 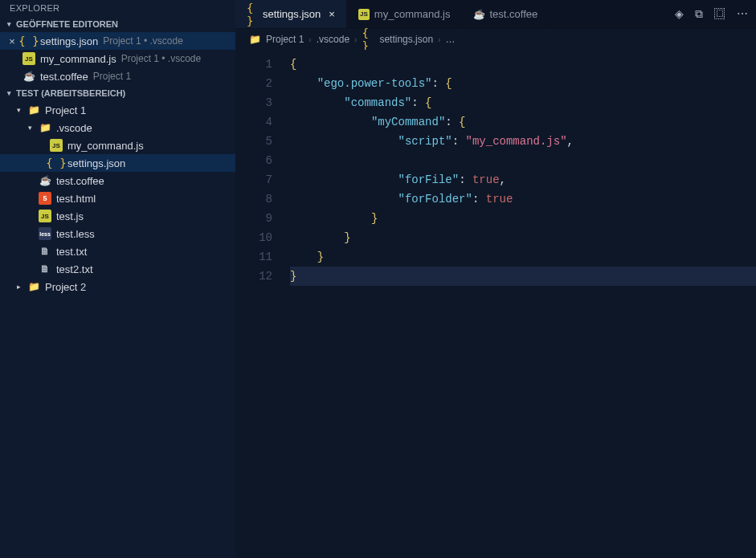 What do you see at coordinates (45, 128) in the screenshot?
I see `folder-vscode-icon: 📁` at bounding box center [45, 128].